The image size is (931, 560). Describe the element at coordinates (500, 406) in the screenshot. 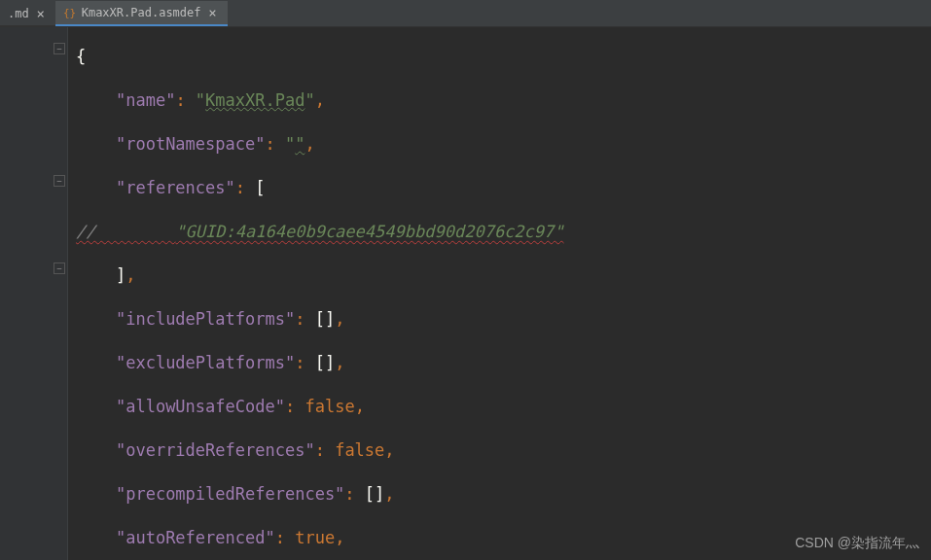

I see `code-line: "allowUnsafeCode": false,` at that location.